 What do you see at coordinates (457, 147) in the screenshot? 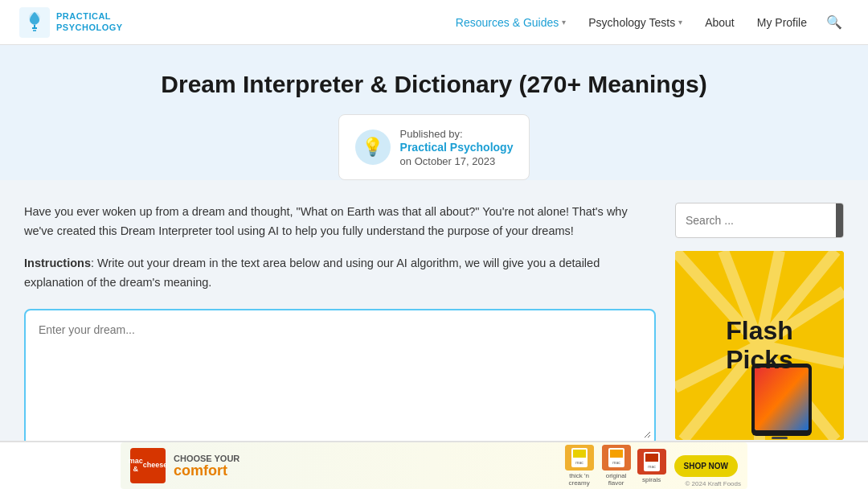
I see `author-info: Published by: Practical Psychology on Oc…` at bounding box center [457, 147].